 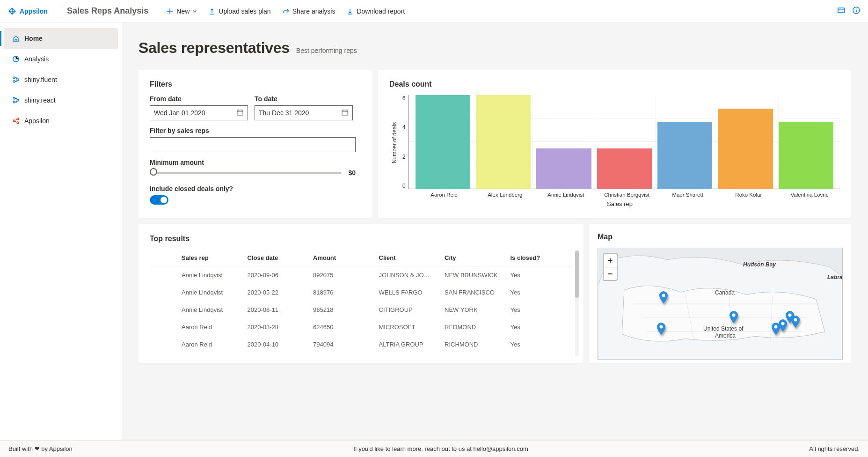 I want to click on sidebar-item-analysis: Analysis, so click(x=61, y=59).